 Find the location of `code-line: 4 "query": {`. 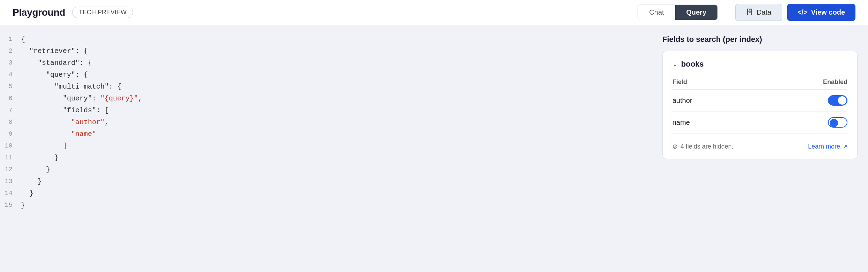

code-line: 4 "query": { is located at coordinates (326, 75).